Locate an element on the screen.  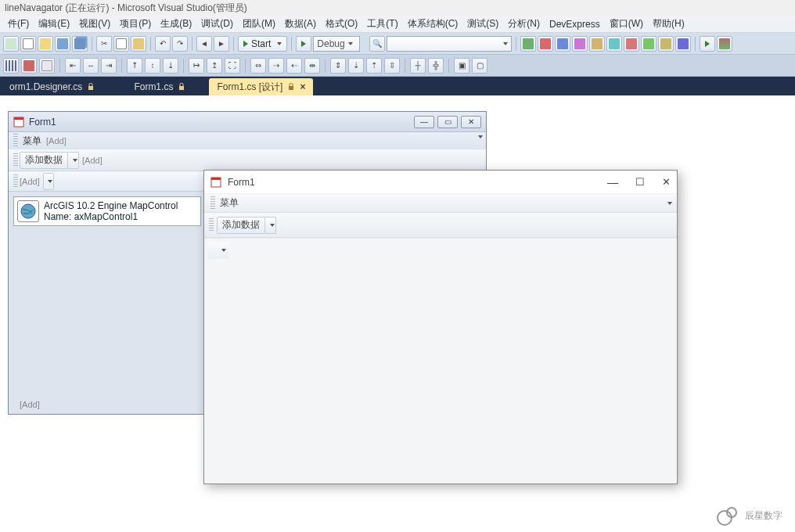
config-combo: Debug is located at coordinates (336, 44).